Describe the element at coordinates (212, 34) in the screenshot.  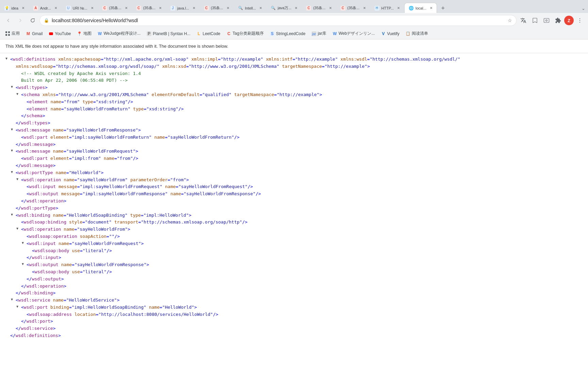
I see `bookmark-leetcode-label: LeetCode` at that location.